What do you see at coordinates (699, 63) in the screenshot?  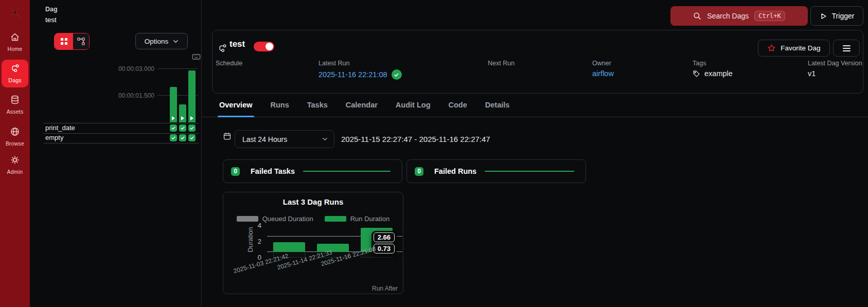 I see `field-tags: Tags example` at bounding box center [699, 63].